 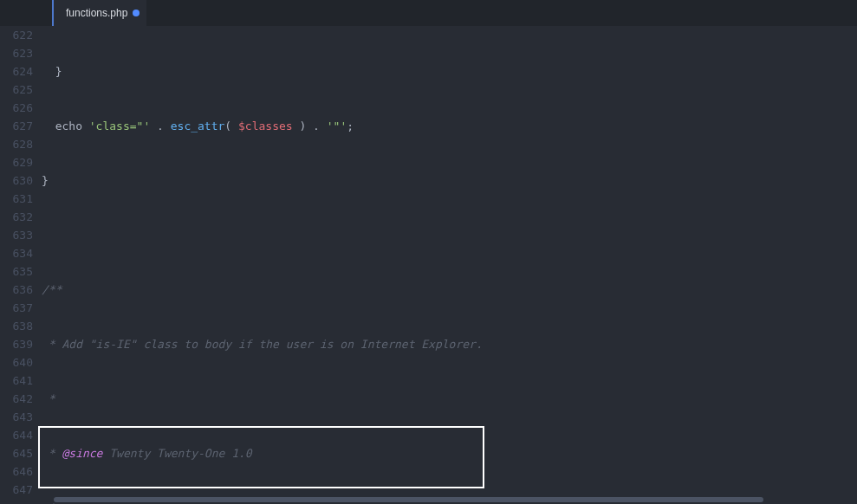 What do you see at coordinates (159, 126) in the screenshot?
I see `code-text: .` at bounding box center [159, 126].